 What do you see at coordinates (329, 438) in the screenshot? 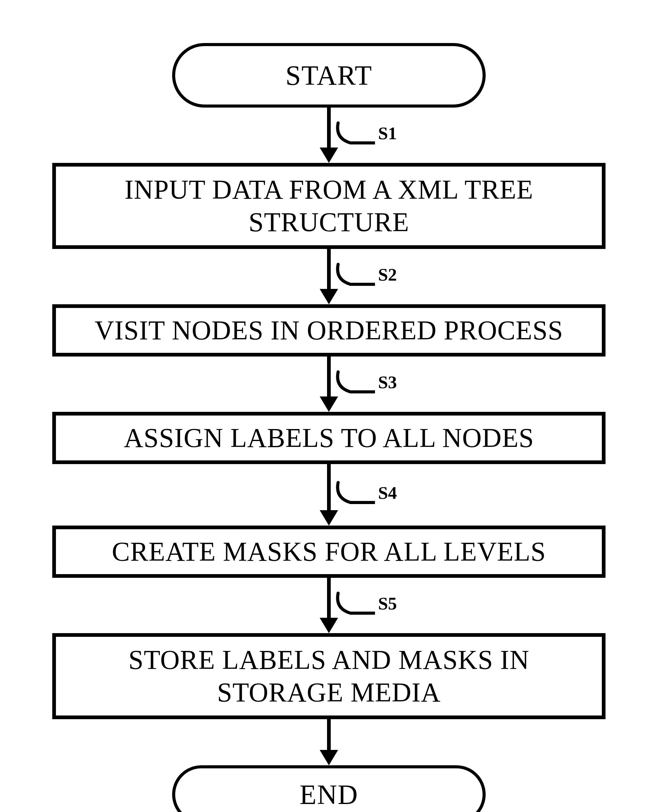
I see `process-s3: ASSIGN LABELS TO ALL NODES` at bounding box center [329, 438].